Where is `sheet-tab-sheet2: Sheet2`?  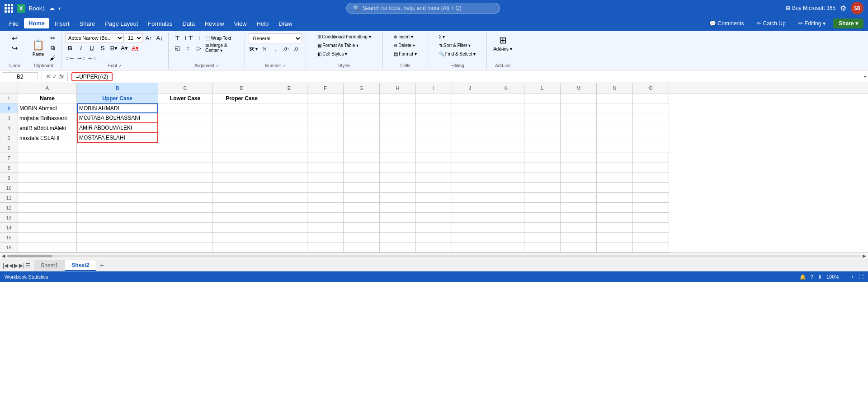
sheet-tab-sheet2: Sheet2 is located at coordinates (80, 266).